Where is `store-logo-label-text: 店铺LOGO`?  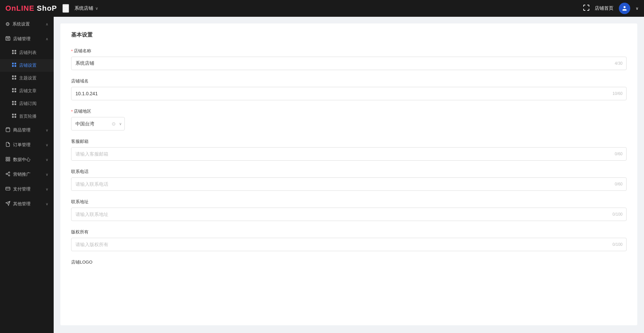 store-logo-label-text: 店铺LOGO is located at coordinates (82, 262).